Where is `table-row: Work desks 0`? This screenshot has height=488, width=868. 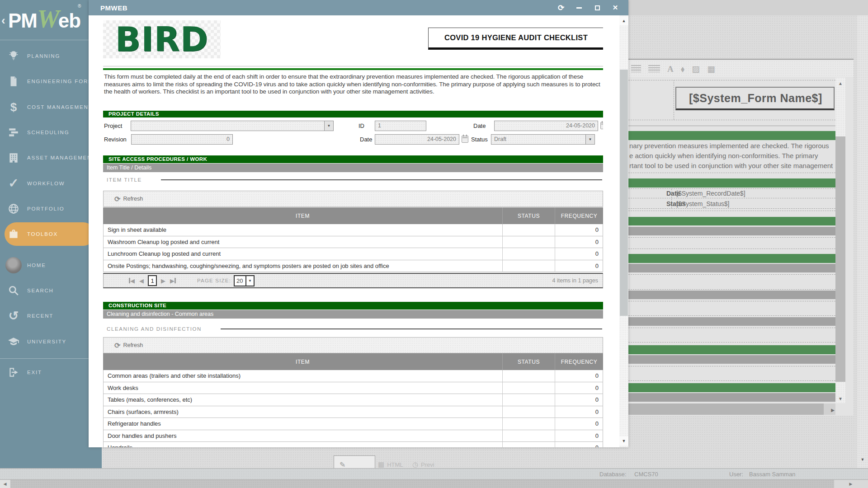
table-row: Work desks 0 is located at coordinates (353, 389).